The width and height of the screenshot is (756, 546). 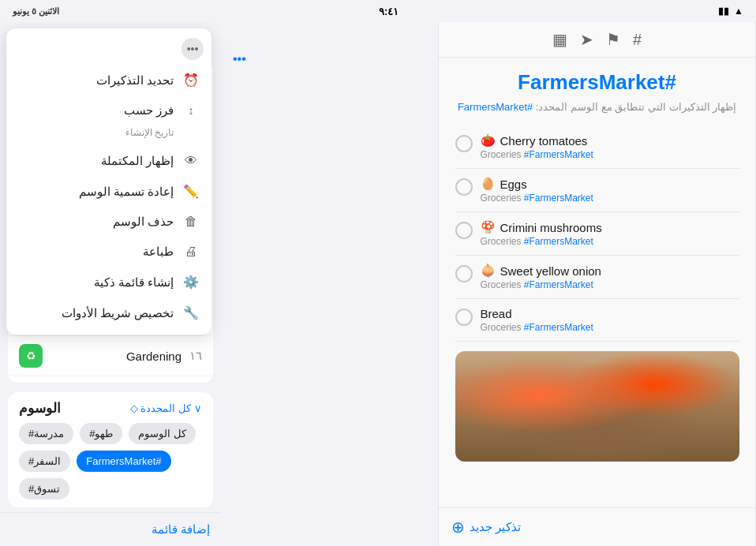 I want to click on add-reminder-bar: تذكير جديد ⊕, so click(x=597, y=527).